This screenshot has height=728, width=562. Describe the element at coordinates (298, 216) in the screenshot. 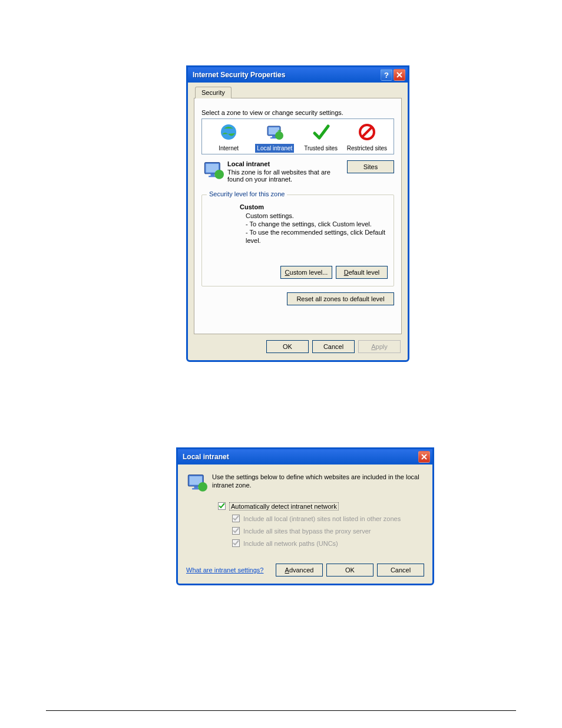

I see `tab-panel: Select a zone to view or change security…` at that location.